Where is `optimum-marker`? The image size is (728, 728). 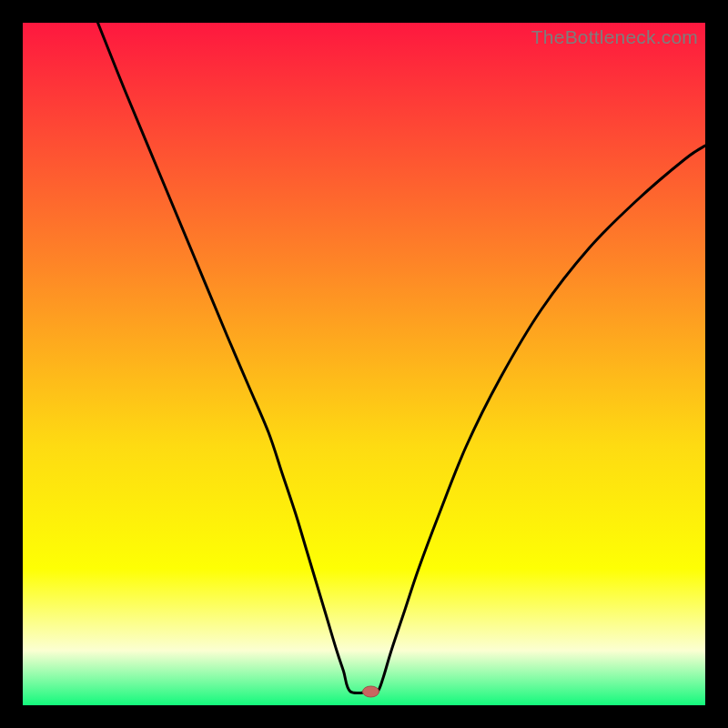 optimum-marker is located at coordinates (371, 692).